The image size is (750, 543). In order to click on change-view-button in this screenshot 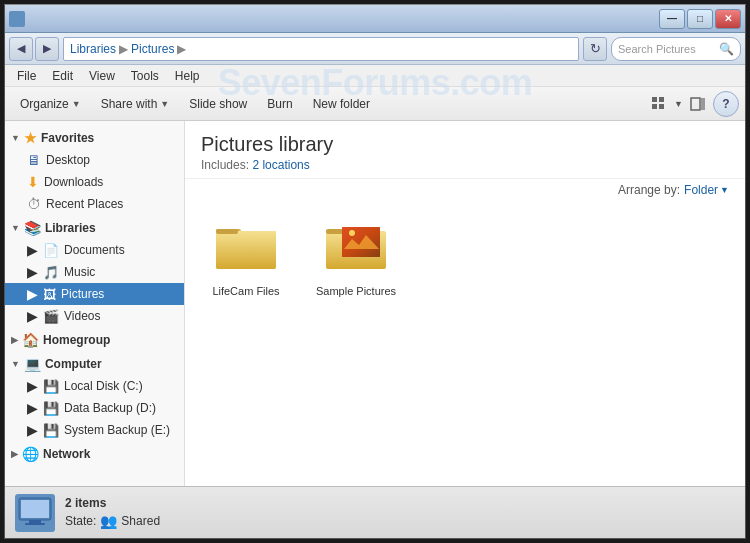, I will do `click(659, 104)`.